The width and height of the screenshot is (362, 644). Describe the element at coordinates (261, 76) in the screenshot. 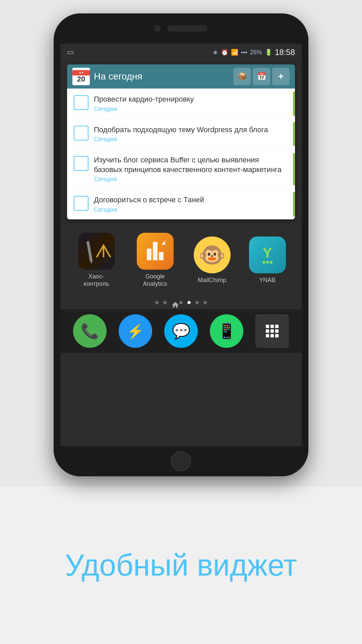

I see `calendar-icon: 📅` at that location.